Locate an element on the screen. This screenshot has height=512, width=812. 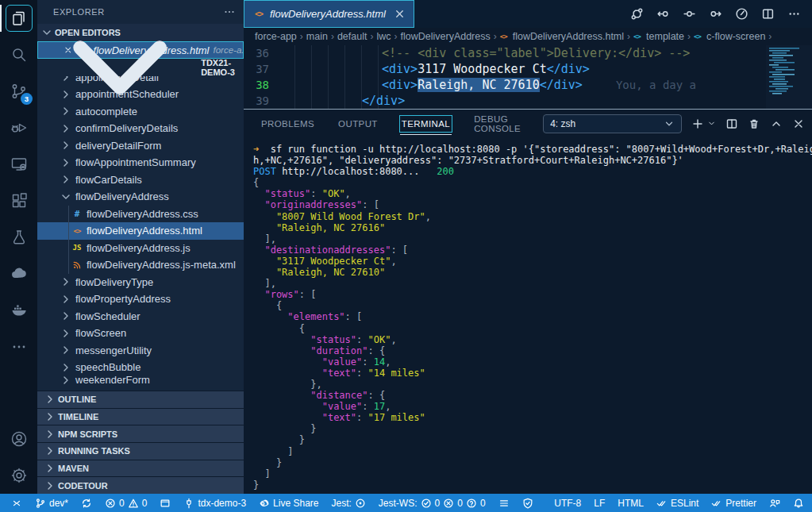
tree-folder-messengerUtility: messengerUtility is located at coordinates (140, 351).